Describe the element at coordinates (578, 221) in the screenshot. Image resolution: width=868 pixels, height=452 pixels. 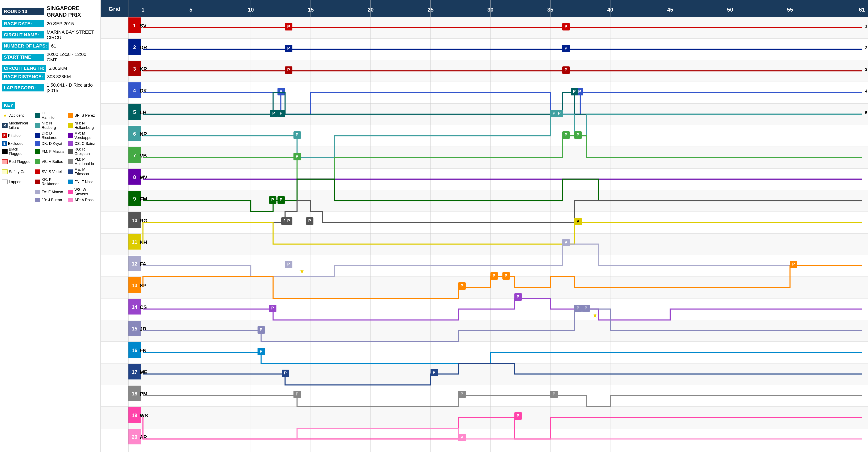
I see `nh-pit-2-label: P` at that location.